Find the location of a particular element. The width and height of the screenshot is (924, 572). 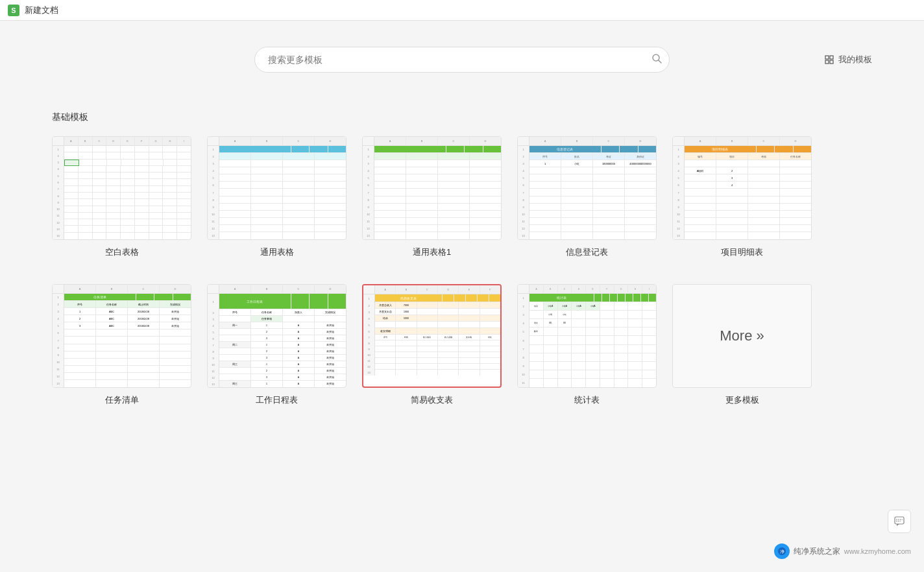

template-task: A B C D 1任务清单 2序号任务名称截止时间完成情况 31ABC2018/… is located at coordinates (122, 345).